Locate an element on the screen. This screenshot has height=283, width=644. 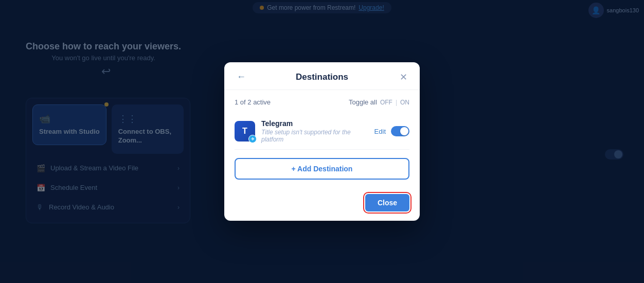
toggle-all-label: Toggle all is located at coordinates (363, 102).